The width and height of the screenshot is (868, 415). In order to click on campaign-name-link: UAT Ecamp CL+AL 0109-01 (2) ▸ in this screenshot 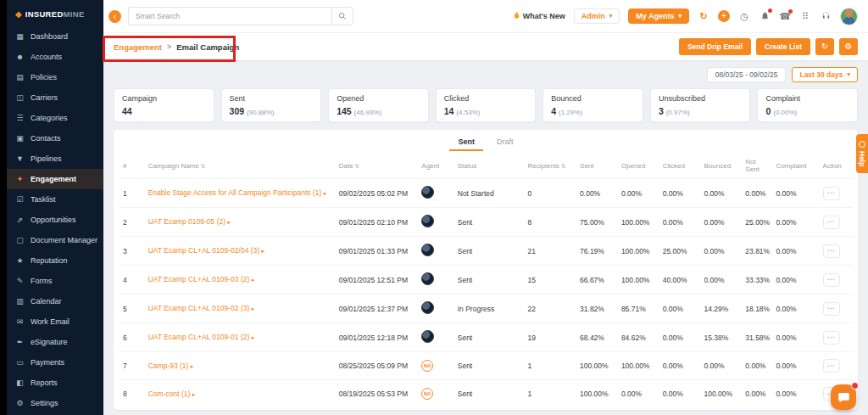, I will do `click(202, 337)`.